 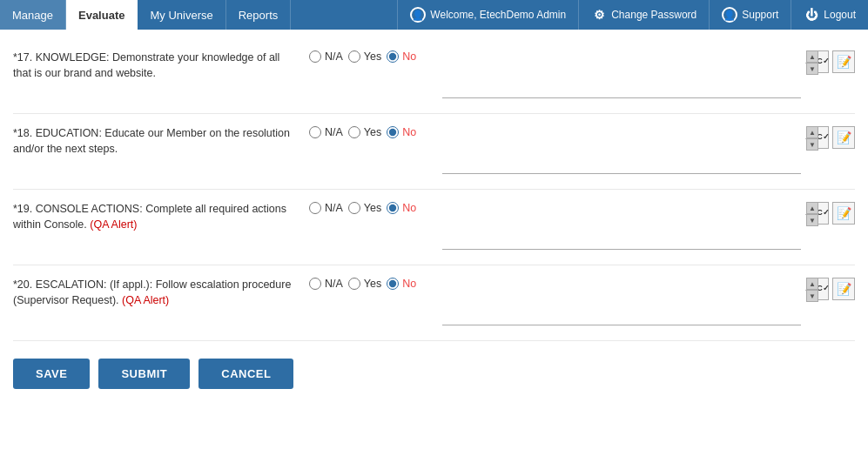 I want to click on textarea-section-20: ▲ ▼ ABC✓ 📝, so click(x=649, y=303).